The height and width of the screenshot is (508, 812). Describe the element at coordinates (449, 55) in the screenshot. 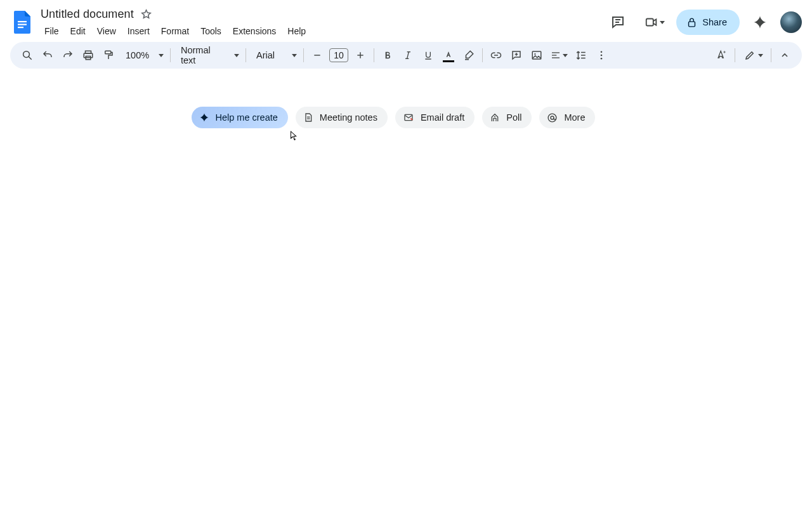

I see `text-color-icon` at that location.